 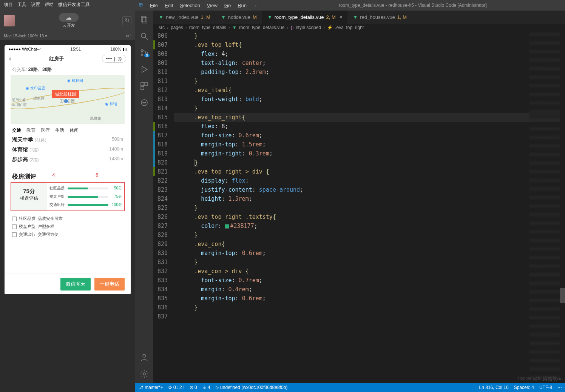 What do you see at coordinates (242, 5) in the screenshot?
I see `menu-run: Run` at bounding box center [242, 5].